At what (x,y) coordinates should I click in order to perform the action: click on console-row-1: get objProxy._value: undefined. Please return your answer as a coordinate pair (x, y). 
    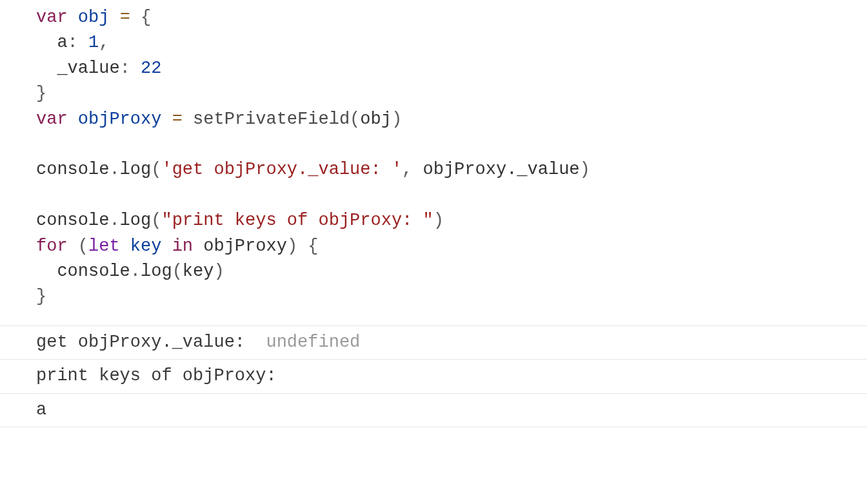
    Looking at the image, I should click on (434, 343).